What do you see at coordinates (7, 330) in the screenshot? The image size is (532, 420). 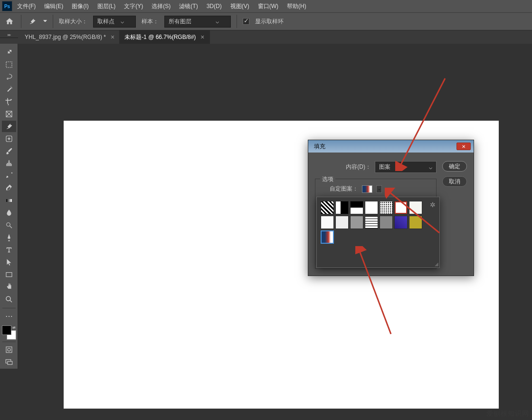 I see `foreground-color-swatch` at bounding box center [7, 330].